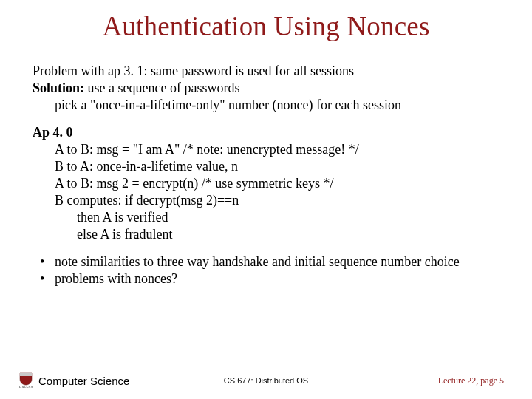 The image size is (532, 399). What do you see at coordinates (266, 89) in the screenshot?
I see `solution-line: Solution: use a sequence of passwords` at bounding box center [266, 89].